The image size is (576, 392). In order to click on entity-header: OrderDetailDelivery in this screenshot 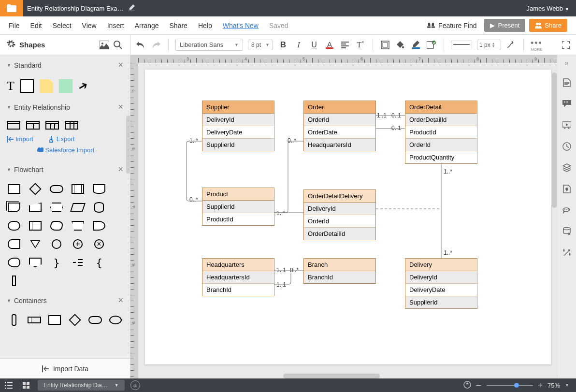, I will do `click(340, 196)`.